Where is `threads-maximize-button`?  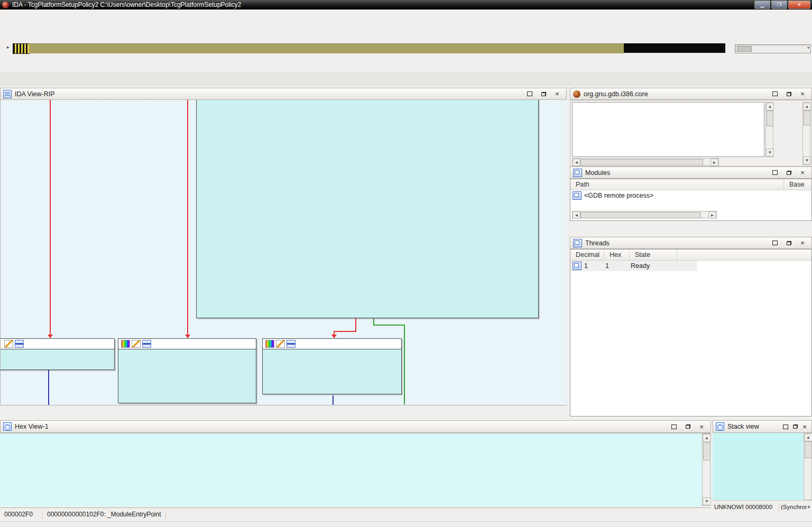 threads-maximize-button is located at coordinates (775, 243).